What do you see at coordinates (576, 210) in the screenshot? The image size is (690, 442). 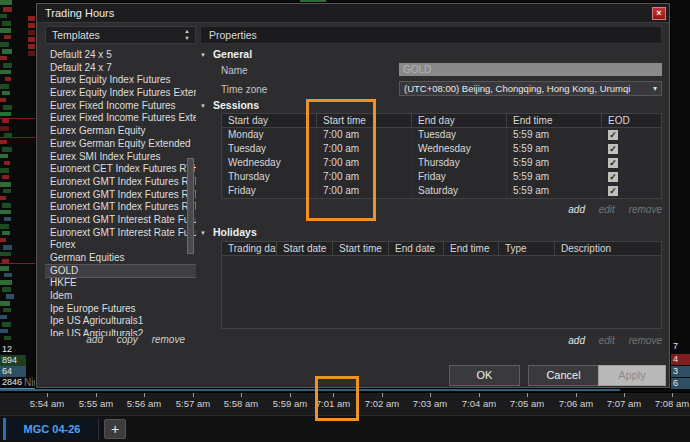 I see `sessions-add-link: add` at bounding box center [576, 210].